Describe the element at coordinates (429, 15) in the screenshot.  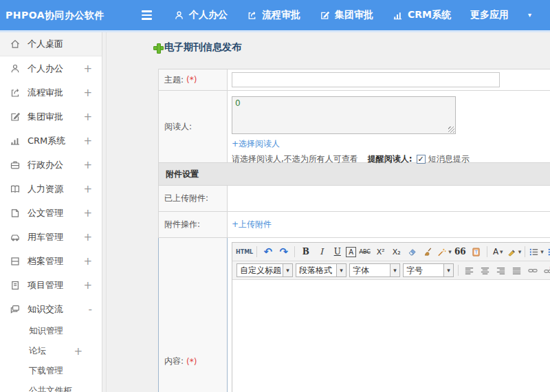
I see `nav-label: CRM系统` at that location.